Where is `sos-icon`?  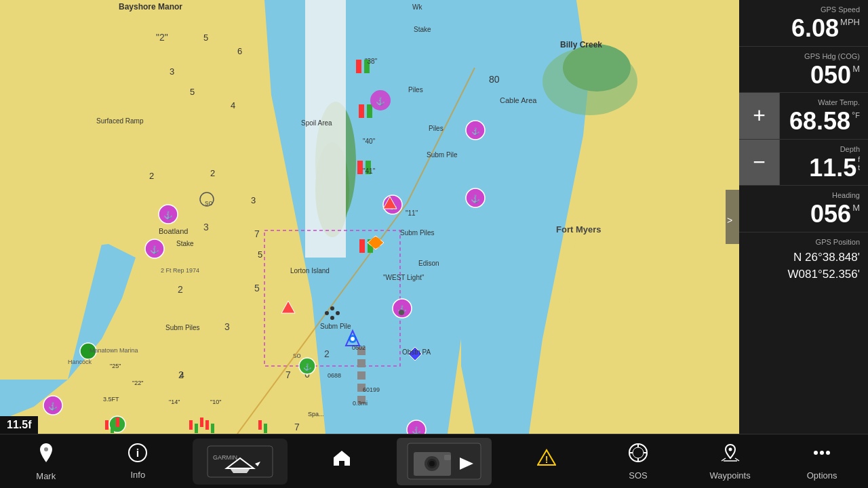
sos-icon is located at coordinates (638, 455).